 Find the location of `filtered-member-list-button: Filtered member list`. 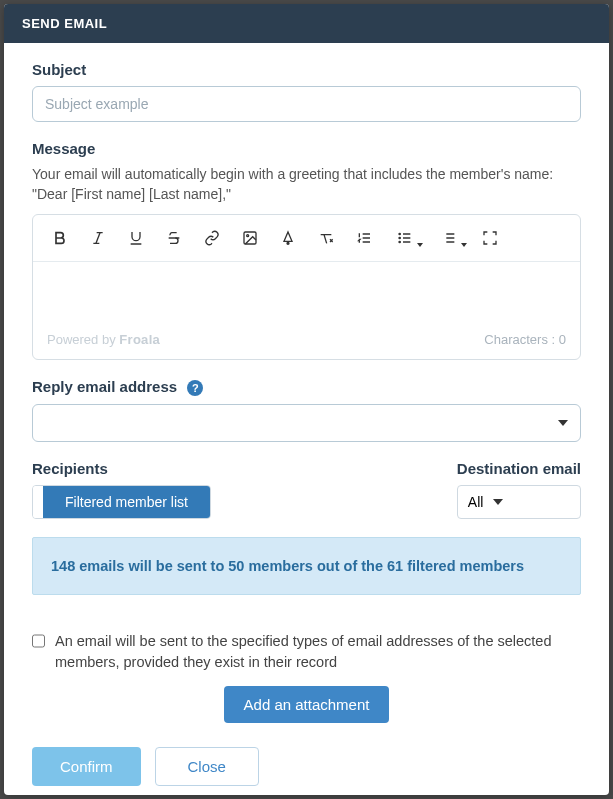

filtered-member-list-button: Filtered member list is located at coordinates (126, 502).